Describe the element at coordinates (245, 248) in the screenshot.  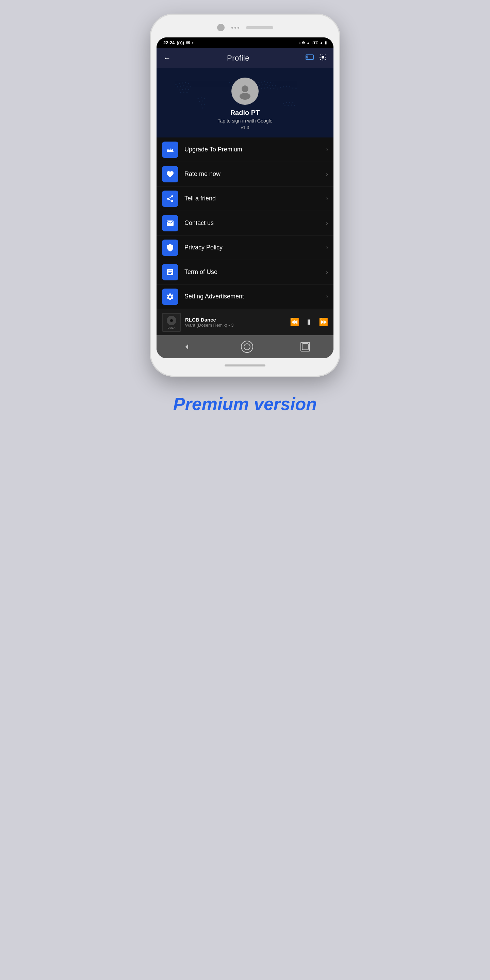
I see `menu-item-privacy: Privacy Policy ›` at that location.